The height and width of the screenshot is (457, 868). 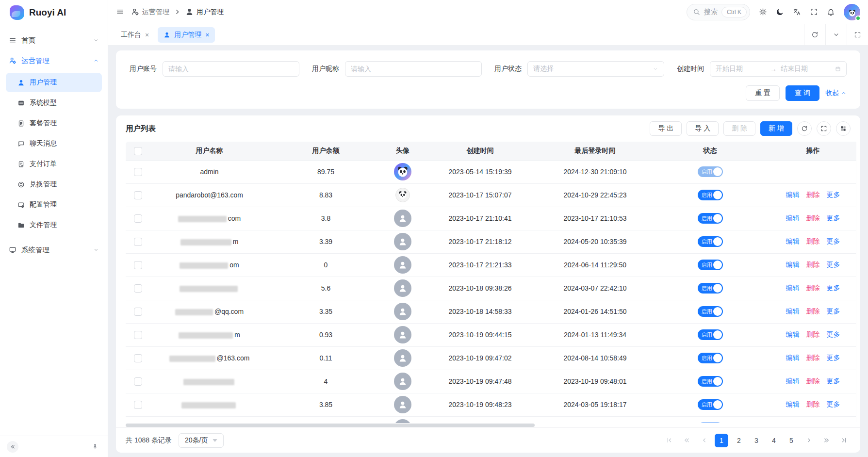 What do you see at coordinates (804, 129) in the screenshot?
I see `refresh-table-button` at bounding box center [804, 129].